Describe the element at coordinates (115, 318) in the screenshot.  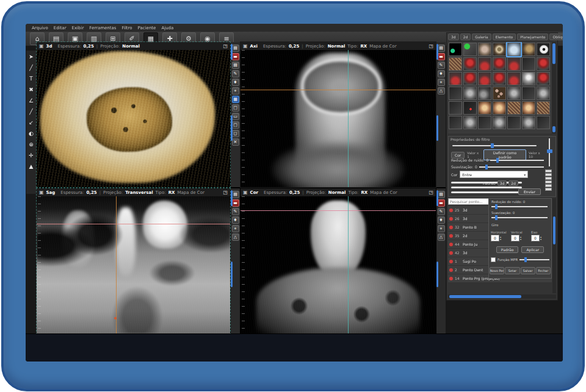
I see `point-marker` at that location.